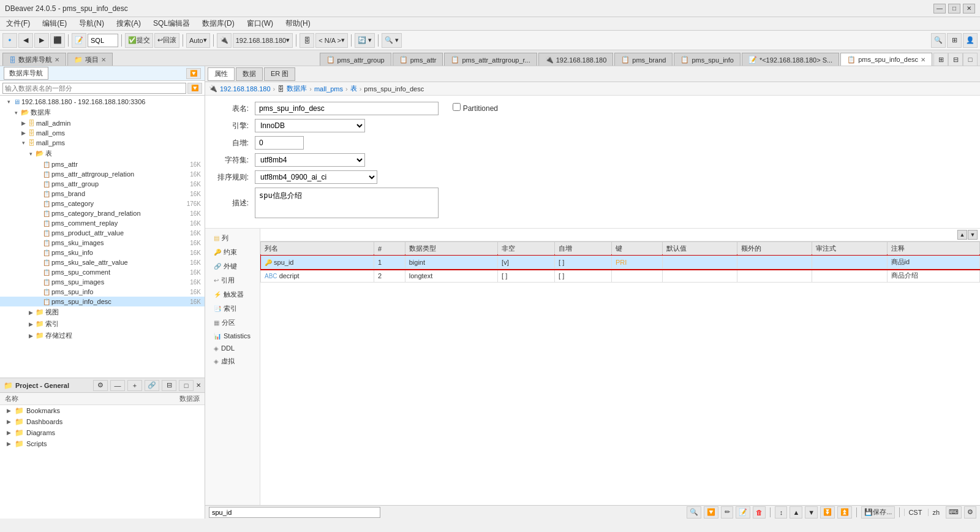 The width and height of the screenshot is (980, 532). I want to click on na-dropdown: < N/A > ▾, so click(332, 40).